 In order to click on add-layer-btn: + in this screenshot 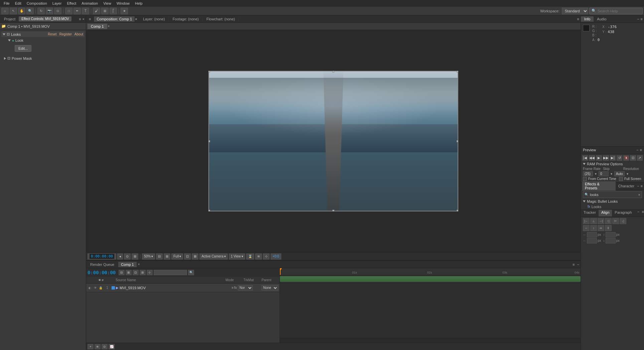, I will do `click(91, 347)`.